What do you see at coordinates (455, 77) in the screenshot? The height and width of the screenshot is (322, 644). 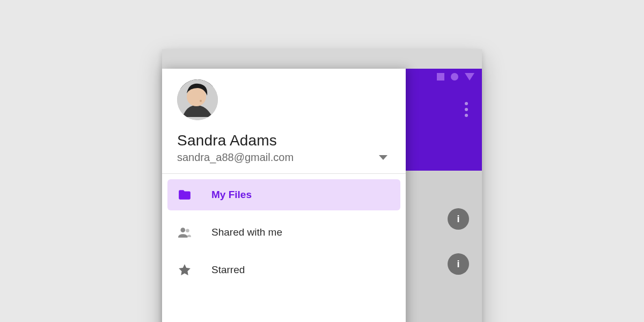 I see `nav-circle-icon` at bounding box center [455, 77].